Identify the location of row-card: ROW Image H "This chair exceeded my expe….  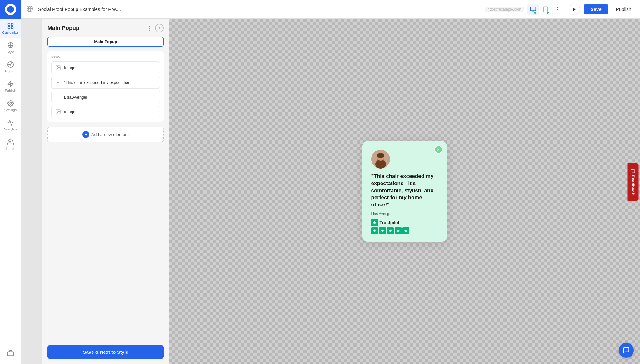
(106, 87).